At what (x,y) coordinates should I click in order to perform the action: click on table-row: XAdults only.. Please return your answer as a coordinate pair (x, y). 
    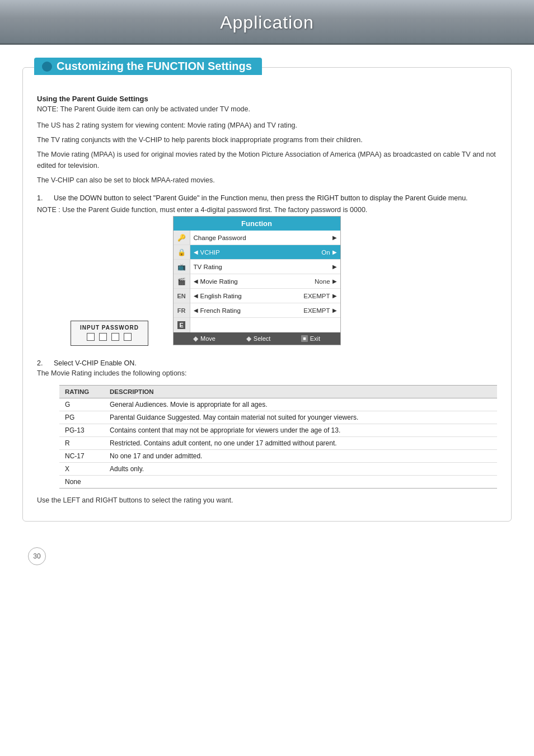
    Looking at the image, I should click on (278, 469).